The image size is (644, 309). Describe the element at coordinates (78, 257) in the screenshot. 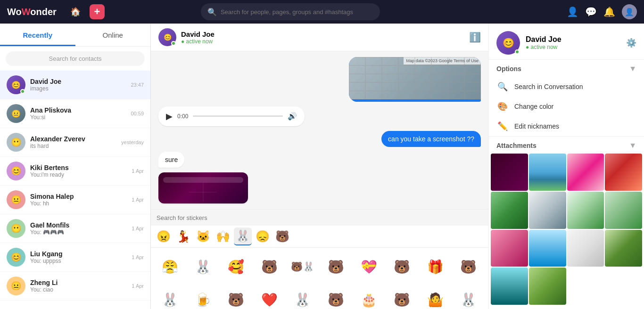

I see `contact-info: Liu Kgang You: upppss` at that location.